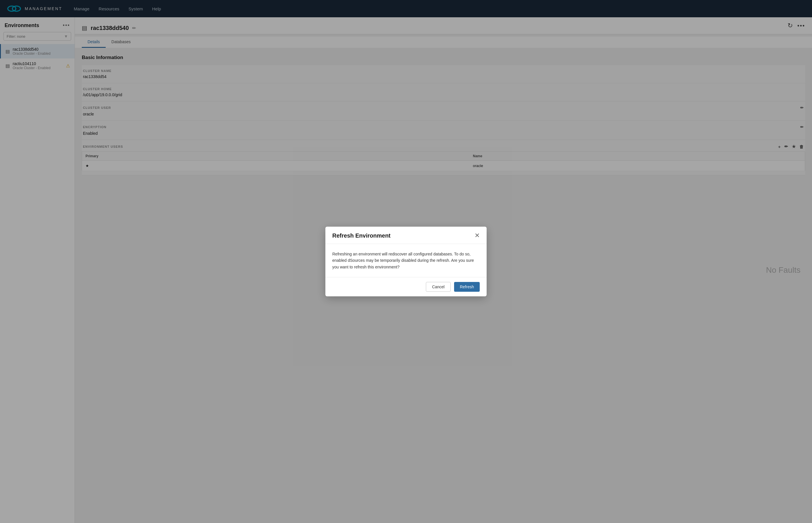 The image size is (812, 523). What do you see at coordinates (406, 262) in the screenshot?
I see `refresh-environment-modal: Refresh Environment ✕ Refreshing an envi…` at bounding box center [406, 262].